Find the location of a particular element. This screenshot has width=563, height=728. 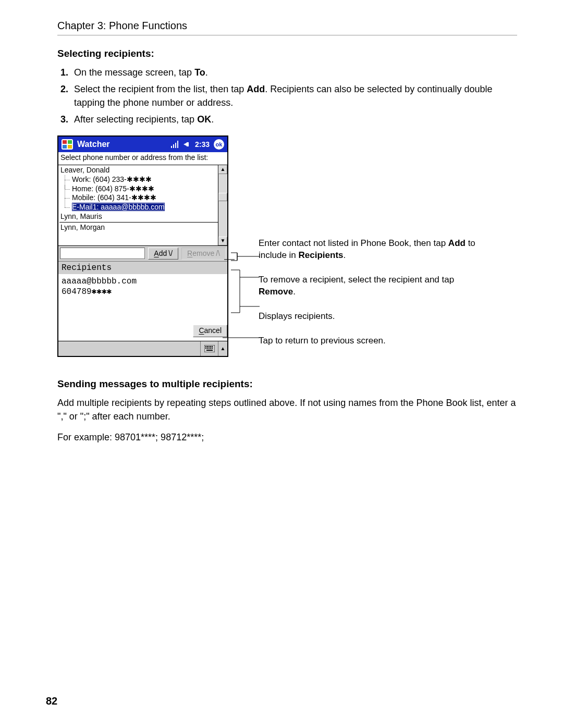

cancel-button: Cancel is located at coordinates (210, 331).